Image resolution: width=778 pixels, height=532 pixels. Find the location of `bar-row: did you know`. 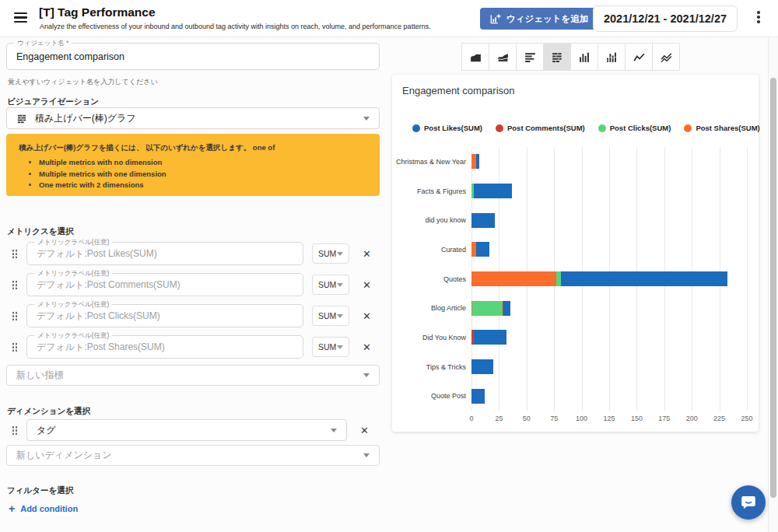

bar-row: did you know is located at coordinates (576, 220).